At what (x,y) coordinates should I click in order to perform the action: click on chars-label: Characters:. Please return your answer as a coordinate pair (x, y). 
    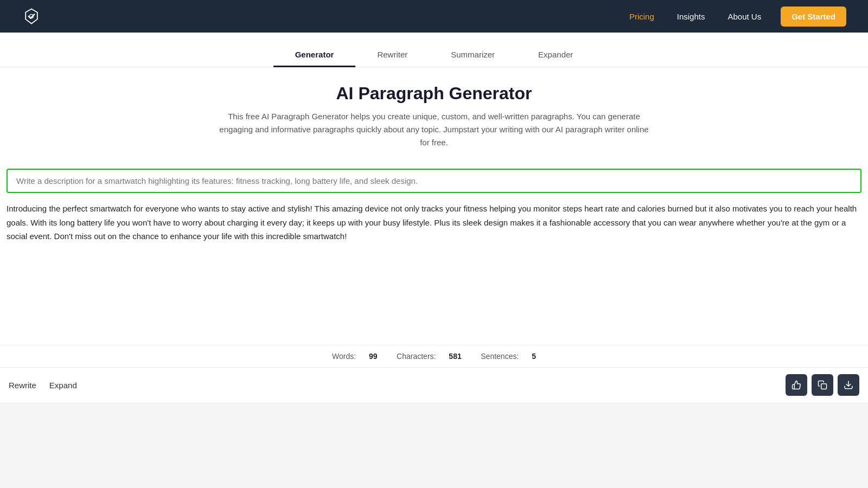
    Looking at the image, I should click on (416, 356).